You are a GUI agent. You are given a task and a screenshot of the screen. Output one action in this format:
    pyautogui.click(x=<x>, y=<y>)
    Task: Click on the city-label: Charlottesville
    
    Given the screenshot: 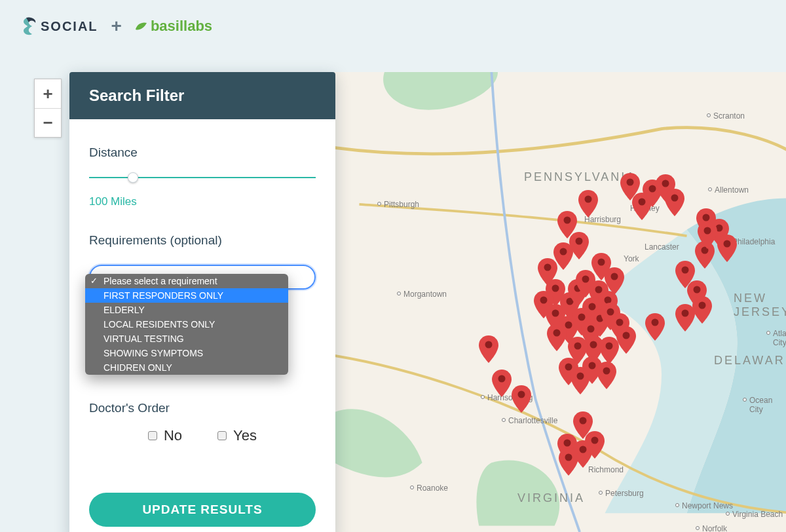 What is the action you would take?
    pyautogui.click(x=533, y=421)
    